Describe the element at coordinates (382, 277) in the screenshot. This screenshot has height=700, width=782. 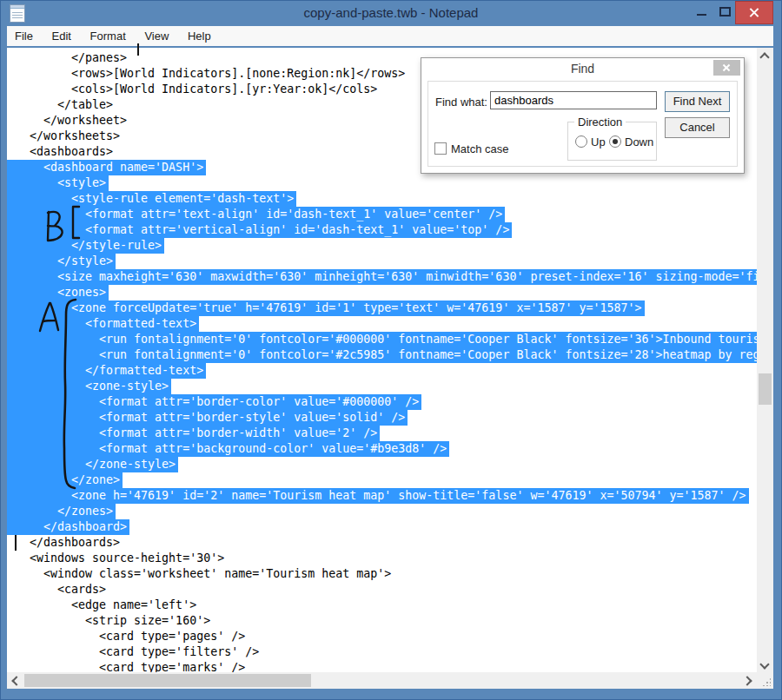
I see `code-line: <size maxheight='630' maxwidth='630' min…` at that location.